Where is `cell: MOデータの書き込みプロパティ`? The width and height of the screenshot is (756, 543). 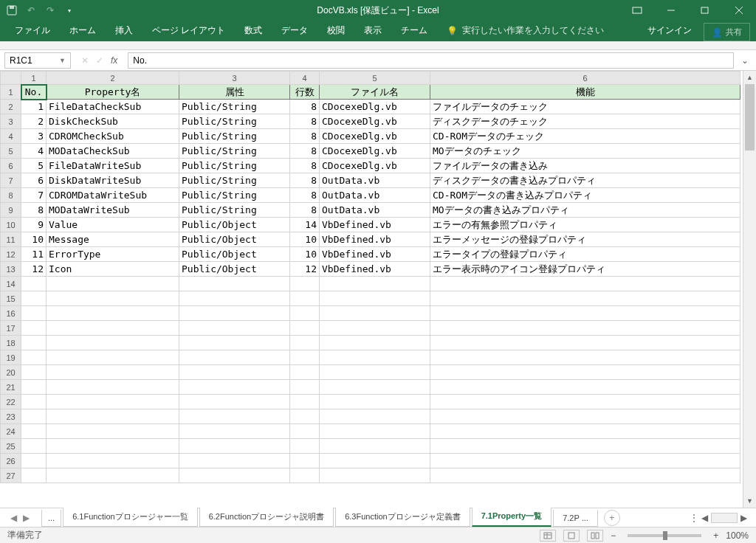 cell: MOデータの書き込みプロパティ is located at coordinates (585, 210).